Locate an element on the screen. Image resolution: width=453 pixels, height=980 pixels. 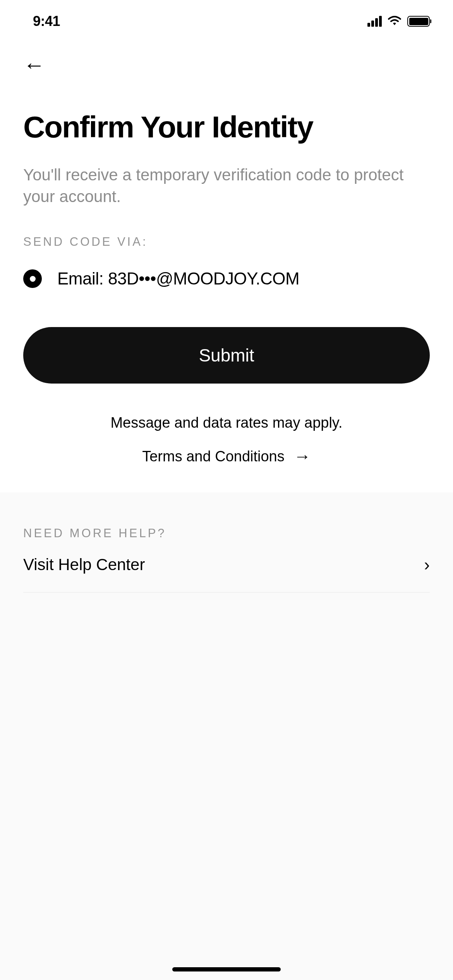
status-icons is located at coordinates (399, 21).